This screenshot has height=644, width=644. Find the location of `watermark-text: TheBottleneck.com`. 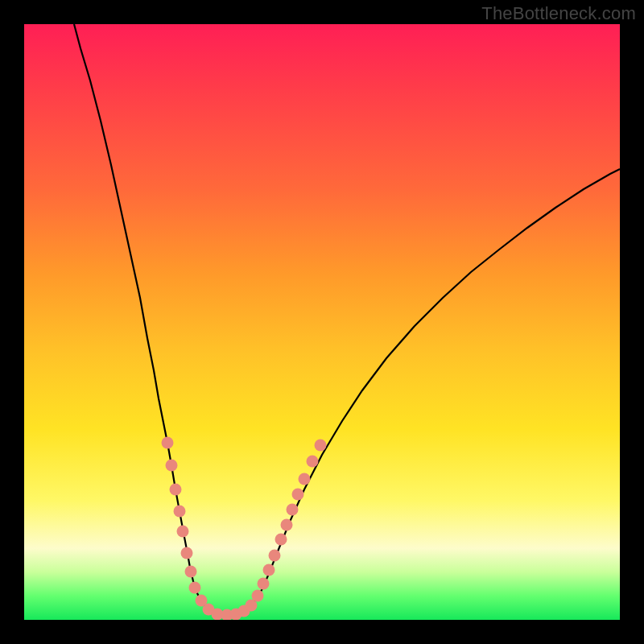

watermark-text: TheBottleneck.com is located at coordinates (559, 14).